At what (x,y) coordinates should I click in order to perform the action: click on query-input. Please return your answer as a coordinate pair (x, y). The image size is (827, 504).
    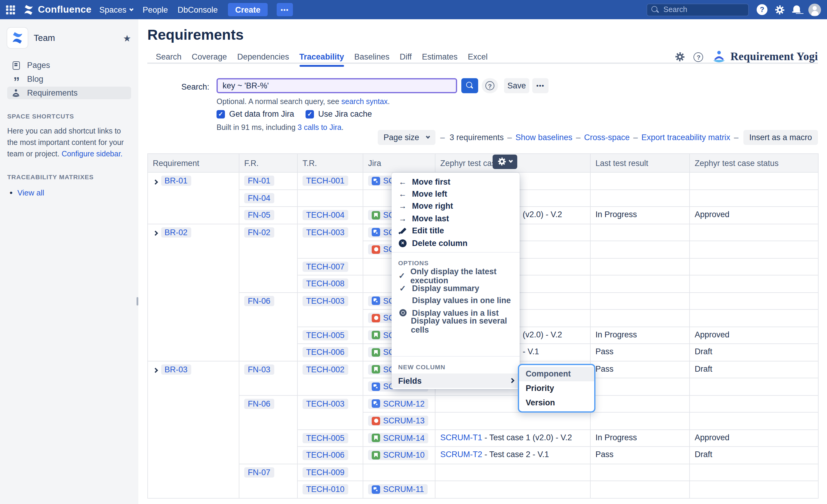
    Looking at the image, I should click on (337, 86).